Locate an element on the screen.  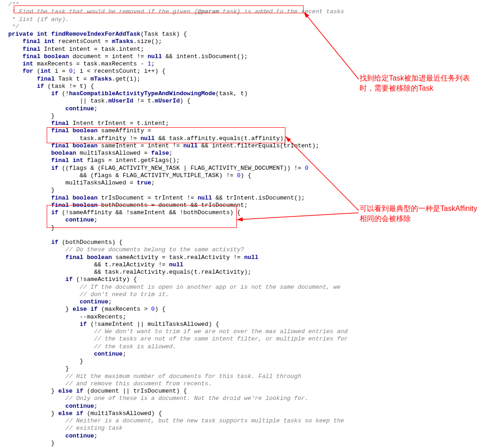
code-line: int maxRecents = task.maxRecents - 1; is located at coordinates (250, 64).